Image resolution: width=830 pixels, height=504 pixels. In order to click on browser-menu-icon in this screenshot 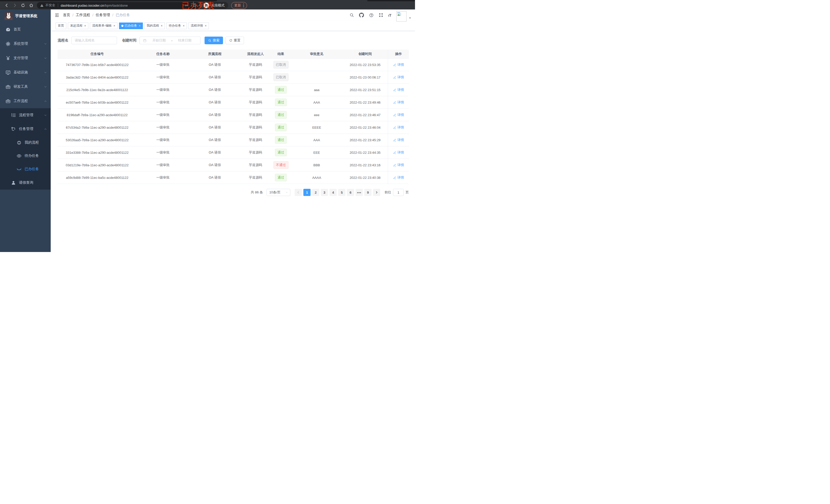, I will do `click(244, 5)`.